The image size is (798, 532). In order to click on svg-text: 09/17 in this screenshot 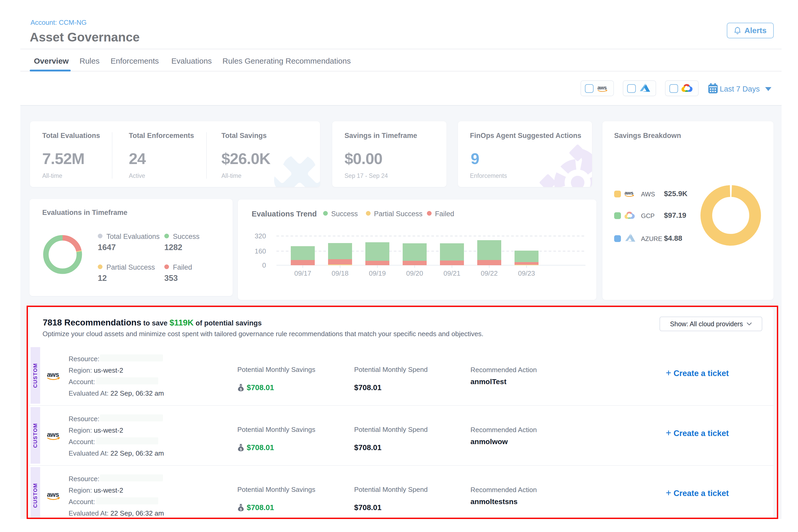, I will do `click(303, 273)`.